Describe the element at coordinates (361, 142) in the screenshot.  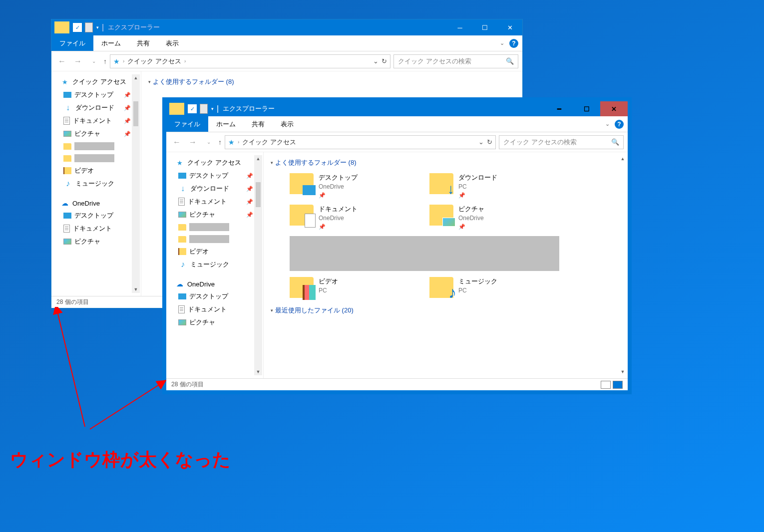
I see `address-bar: ★ › クイック アクセス ⌄↻` at that location.